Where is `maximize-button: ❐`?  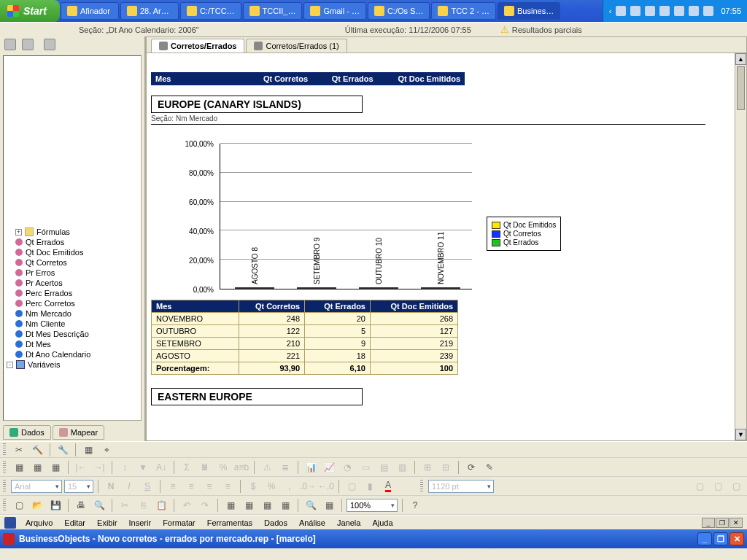
maximize-button: ❐ is located at coordinates (721, 539).